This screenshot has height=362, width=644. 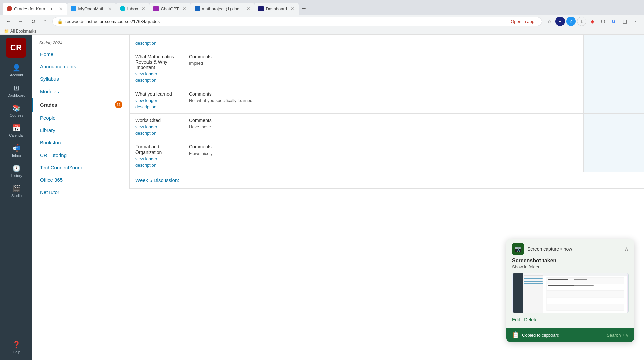 What do you see at coordinates (156, 101) in the screenshot?
I see `view-longer-link-2: view longer` at bounding box center [156, 101].